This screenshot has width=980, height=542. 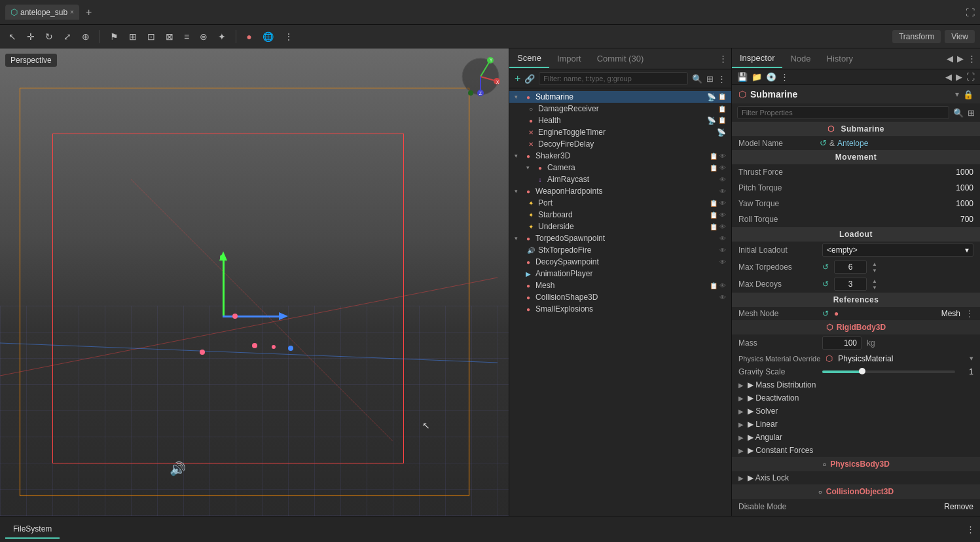 What do you see at coordinates (771, 77) in the screenshot?
I see `insp-disk-icon: 💿` at bounding box center [771, 77].